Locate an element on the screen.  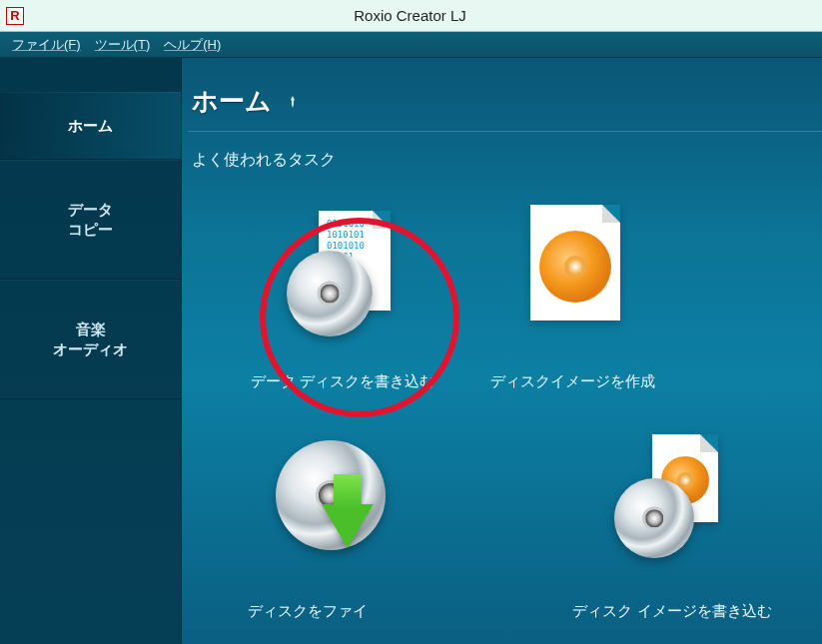
task-label: ディスク イメージを書き込む is located at coordinates (671, 611).